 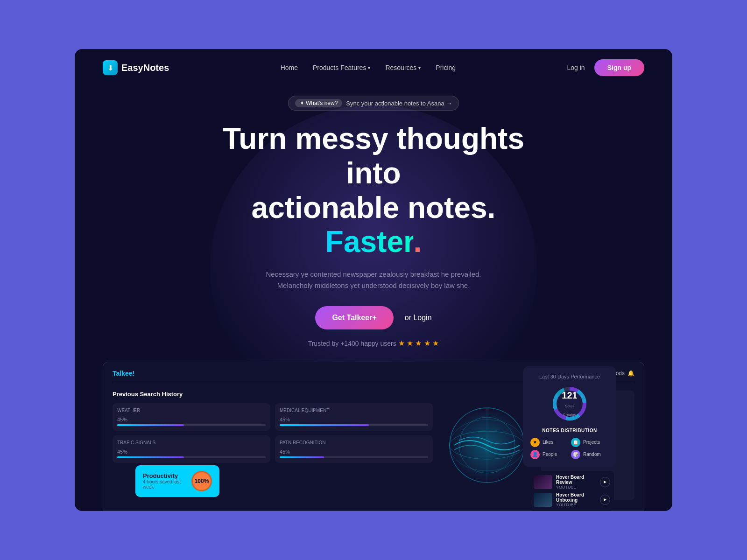 What do you see at coordinates (606, 68) in the screenshot?
I see `nav-actions: Log in Sign up` at bounding box center [606, 68].